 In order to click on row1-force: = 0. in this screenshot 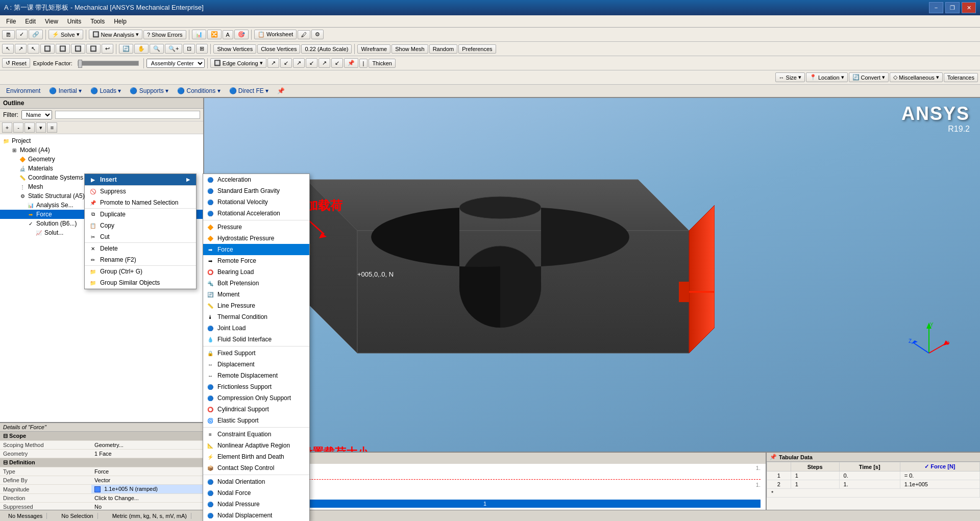, I will do `click(940, 476)`.